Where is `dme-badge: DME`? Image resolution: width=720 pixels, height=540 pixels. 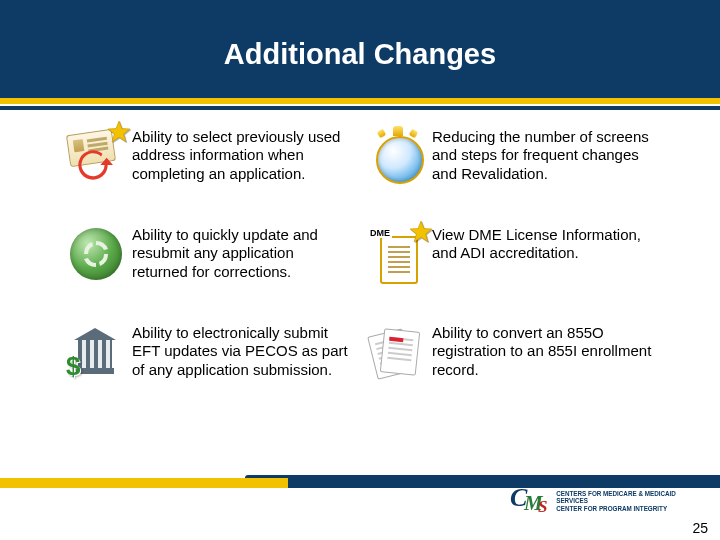 dme-badge: DME is located at coordinates (380, 233).